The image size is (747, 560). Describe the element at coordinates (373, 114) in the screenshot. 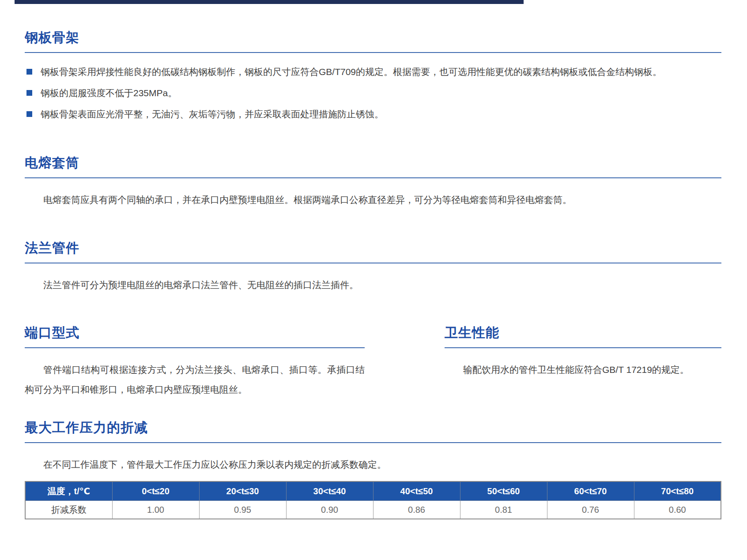

I see `bullet-item: 钢板骨架表面应光滑平整，无油污、灰垢等污物，并应采取表面处理措施防止锈蚀。` at that location.